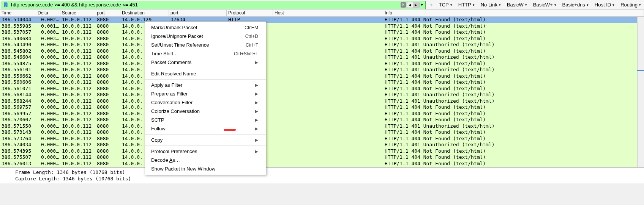 This screenshot has width=644, height=205. Describe the element at coordinates (446, 5) in the screenshot. I see `toolbar-button-tcp: TCP ▾` at that location.